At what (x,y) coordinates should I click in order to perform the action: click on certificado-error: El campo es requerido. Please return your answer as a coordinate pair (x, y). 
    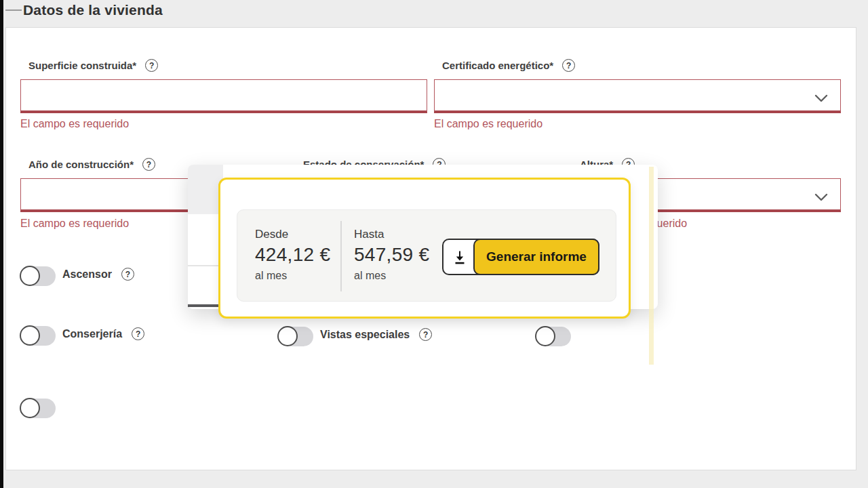
    Looking at the image, I should click on (488, 124).